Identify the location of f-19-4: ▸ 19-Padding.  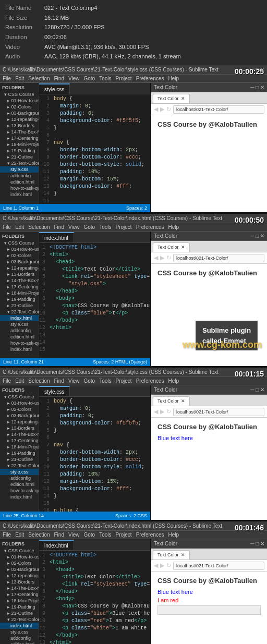
(19, 607).